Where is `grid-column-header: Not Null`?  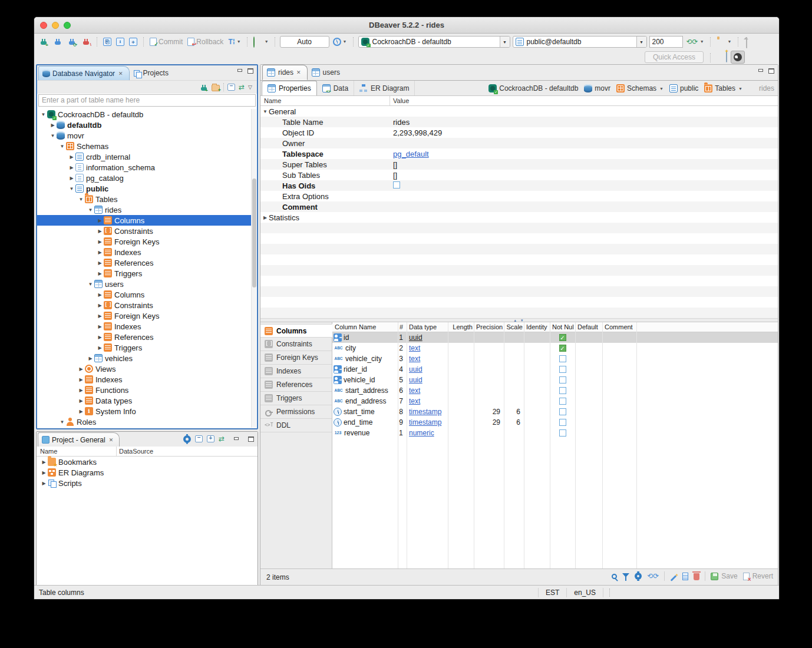 grid-column-header: Not Null is located at coordinates (563, 327).